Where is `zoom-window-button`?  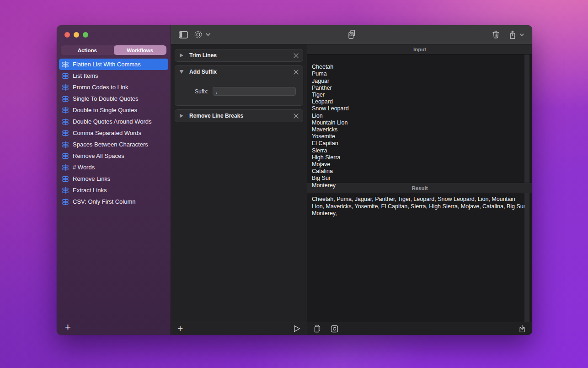 zoom-window-button is located at coordinates (86, 35).